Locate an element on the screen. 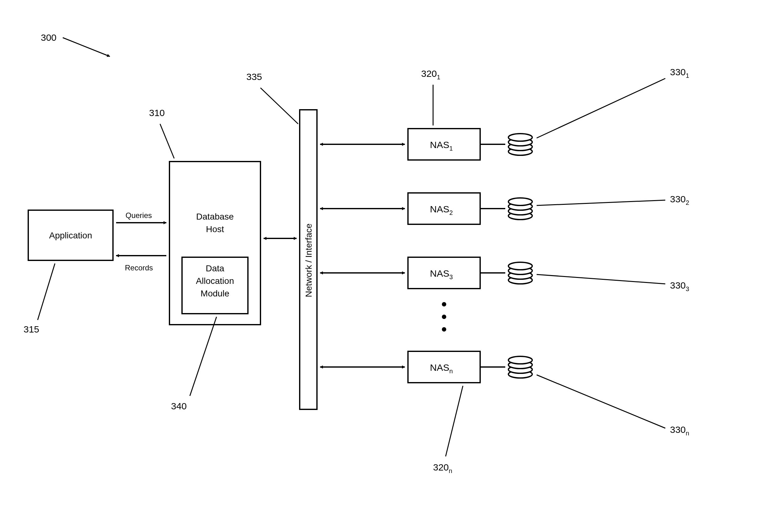 The width and height of the screenshot is (772, 532). label-records: Records is located at coordinates (139, 268).